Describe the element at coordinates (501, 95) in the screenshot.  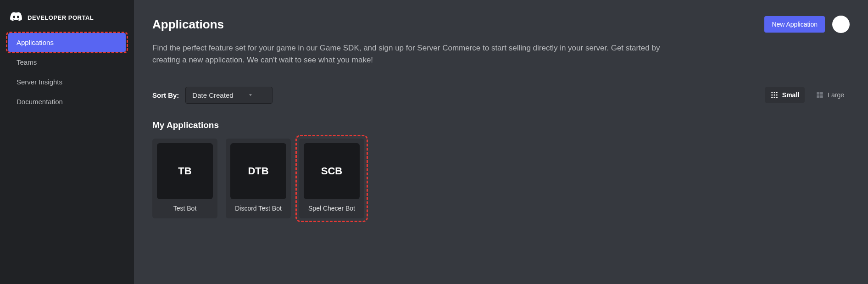
I see `controls-row: Sort By: Date Created Small Lar` at that location.